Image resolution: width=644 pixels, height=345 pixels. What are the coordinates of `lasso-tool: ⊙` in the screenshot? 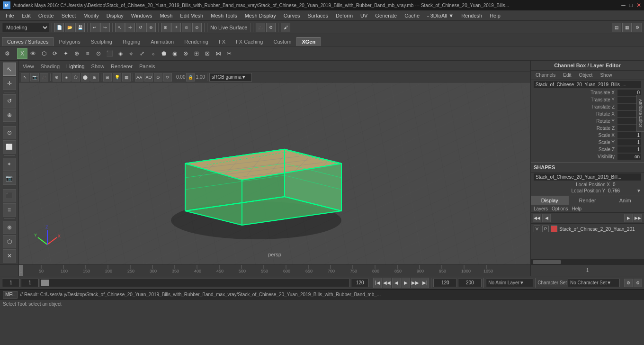 It's located at (9, 133).